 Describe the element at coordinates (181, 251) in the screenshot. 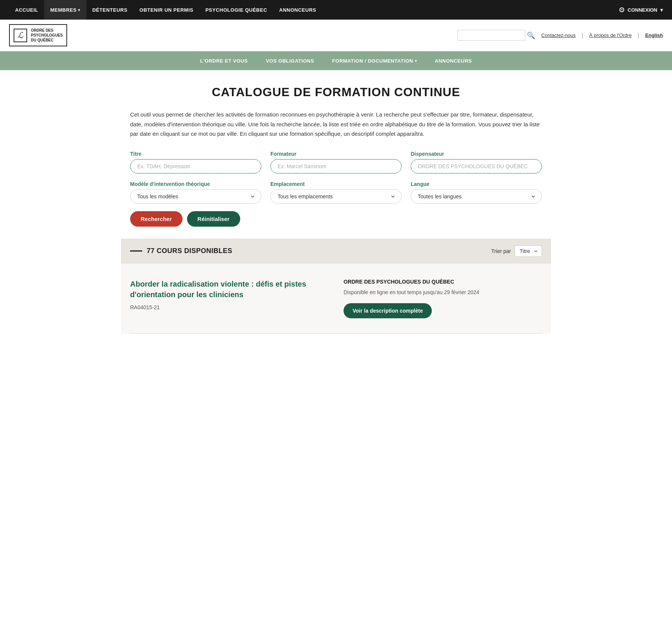

I see `results-count: 77 COURS DISPONIBLES` at that location.